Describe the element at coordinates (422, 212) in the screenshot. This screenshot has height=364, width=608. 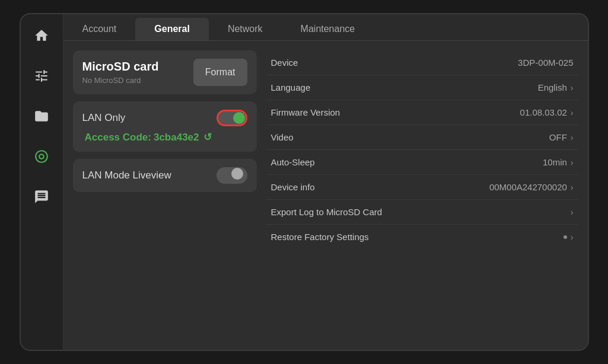
I see `settings-row: Export Log to MicroSD Card›` at that location.